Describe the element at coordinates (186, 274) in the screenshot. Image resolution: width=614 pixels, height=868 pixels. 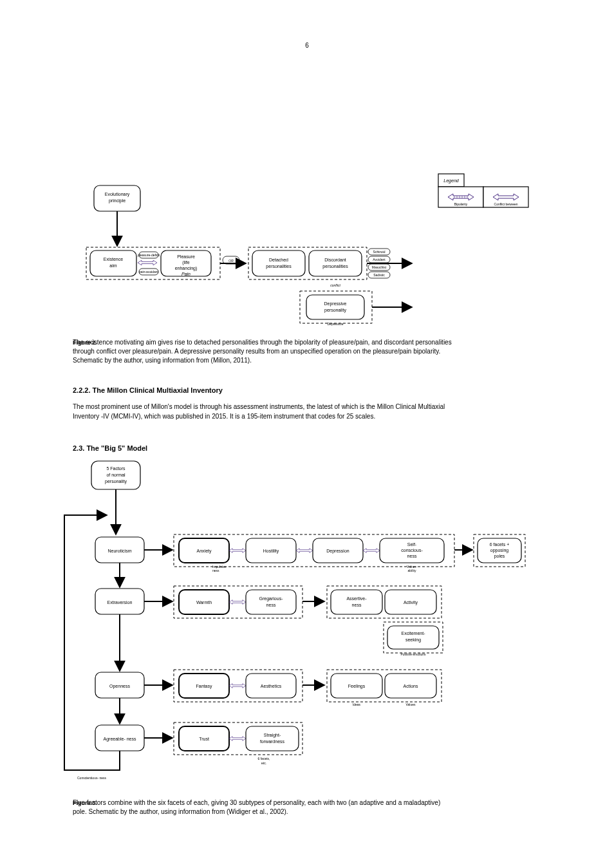
I see `pain-subnote: Pain` at that location.